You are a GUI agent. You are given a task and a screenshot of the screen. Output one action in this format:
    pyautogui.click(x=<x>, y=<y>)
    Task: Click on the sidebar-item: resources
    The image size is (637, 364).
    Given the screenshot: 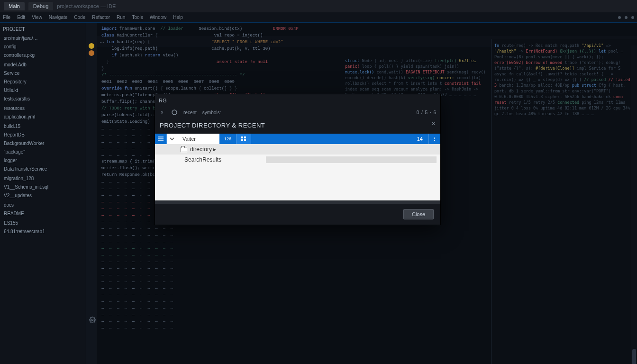 What is the action you would take?
    pyautogui.click(x=43, y=109)
    